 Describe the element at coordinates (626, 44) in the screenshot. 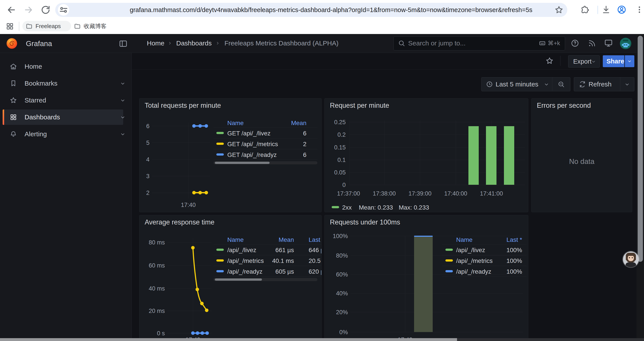

I see `user-avatar` at that location.